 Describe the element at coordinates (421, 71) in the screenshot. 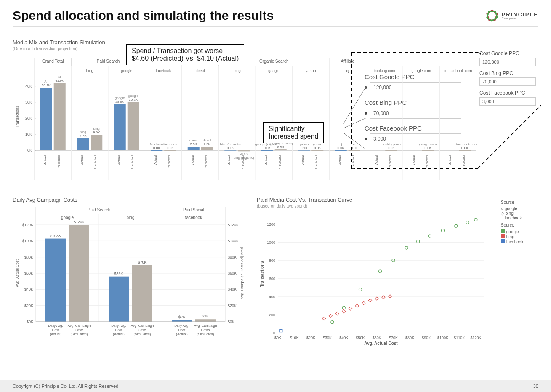

I see `svg-text: google.com` at that location.